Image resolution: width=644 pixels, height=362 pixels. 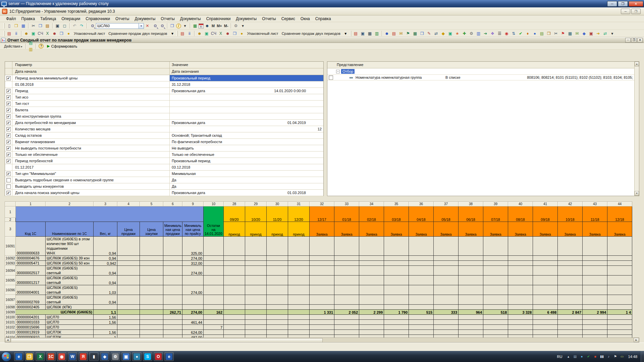 What do you see at coordinates (31, 271) in the screenshot?
I see `code-cell: 00000002517` at bounding box center [31, 271].